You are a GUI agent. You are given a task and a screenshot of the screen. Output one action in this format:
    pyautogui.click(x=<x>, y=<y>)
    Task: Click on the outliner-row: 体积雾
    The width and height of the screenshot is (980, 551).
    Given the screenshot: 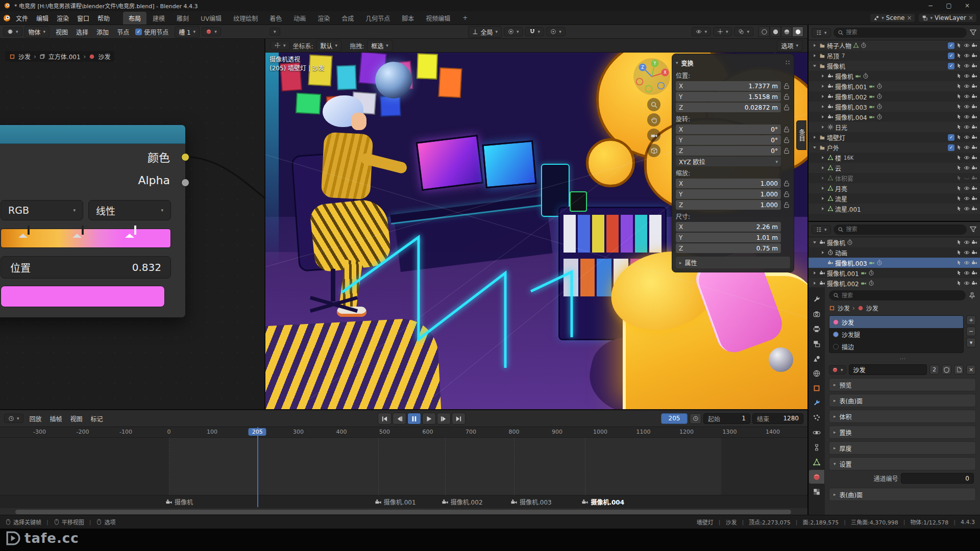 What is the action you would take?
    pyautogui.click(x=894, y=178)
    